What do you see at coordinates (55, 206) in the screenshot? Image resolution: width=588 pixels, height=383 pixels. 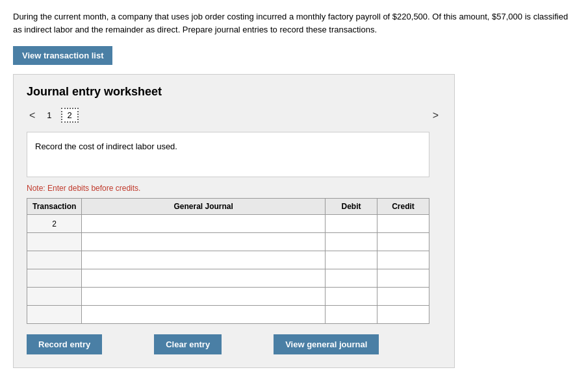 I see `col-header-transaction: Transaction` at bounding box center [55, 206].